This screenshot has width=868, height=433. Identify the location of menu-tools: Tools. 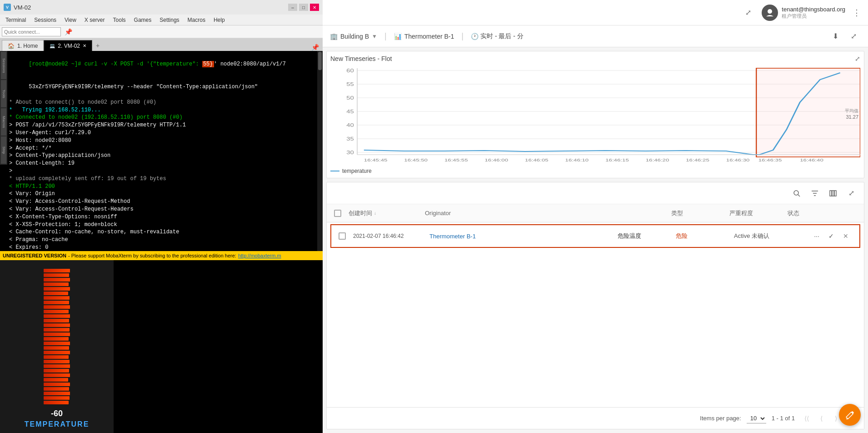
(120, 20).